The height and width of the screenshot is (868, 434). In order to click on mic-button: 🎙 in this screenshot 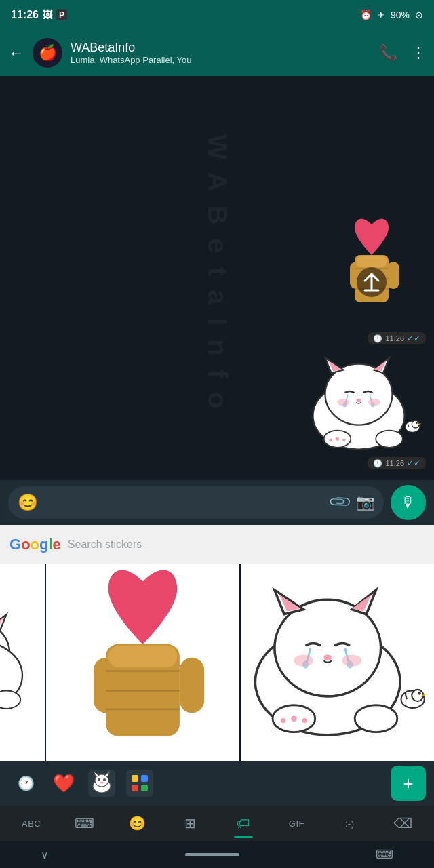, I will do `click(408, 502)`.